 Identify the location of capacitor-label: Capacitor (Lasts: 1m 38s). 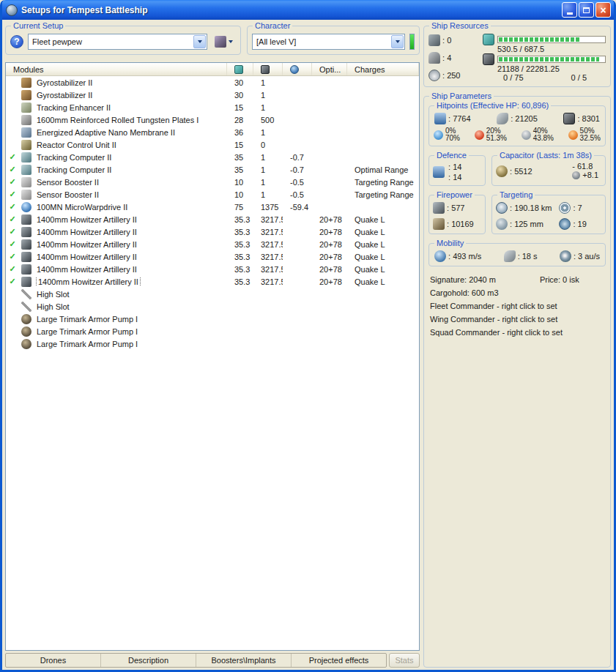
(546, 155).